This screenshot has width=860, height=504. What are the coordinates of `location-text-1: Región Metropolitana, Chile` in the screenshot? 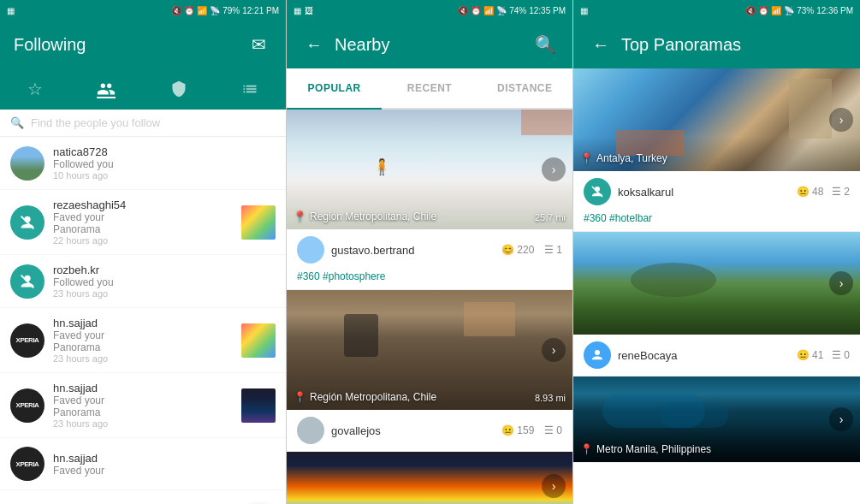 It's located at (373, 216).